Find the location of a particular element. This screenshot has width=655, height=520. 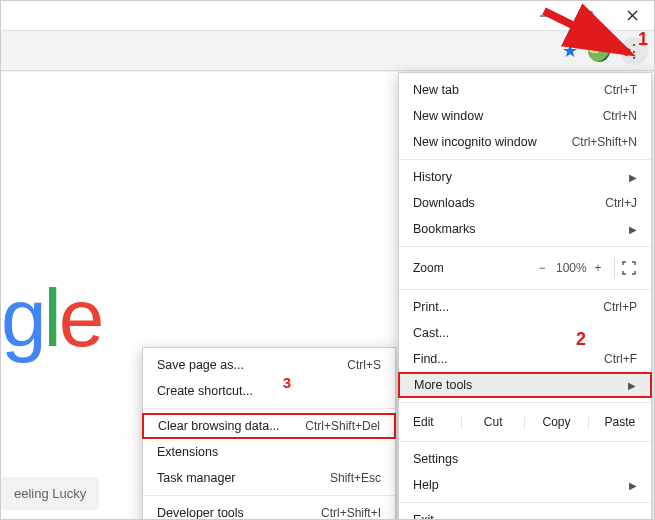

submenu-extensions: Extensions is located at coordinates (269, 452).